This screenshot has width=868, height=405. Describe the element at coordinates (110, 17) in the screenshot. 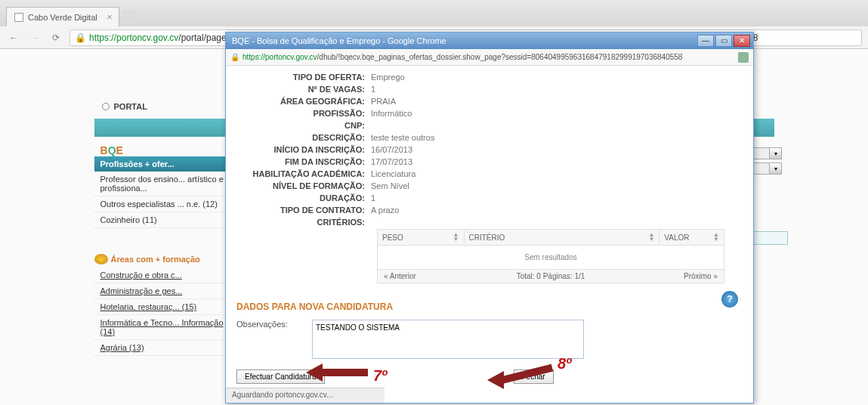

I see `tab-close-icon: ×` at that location.